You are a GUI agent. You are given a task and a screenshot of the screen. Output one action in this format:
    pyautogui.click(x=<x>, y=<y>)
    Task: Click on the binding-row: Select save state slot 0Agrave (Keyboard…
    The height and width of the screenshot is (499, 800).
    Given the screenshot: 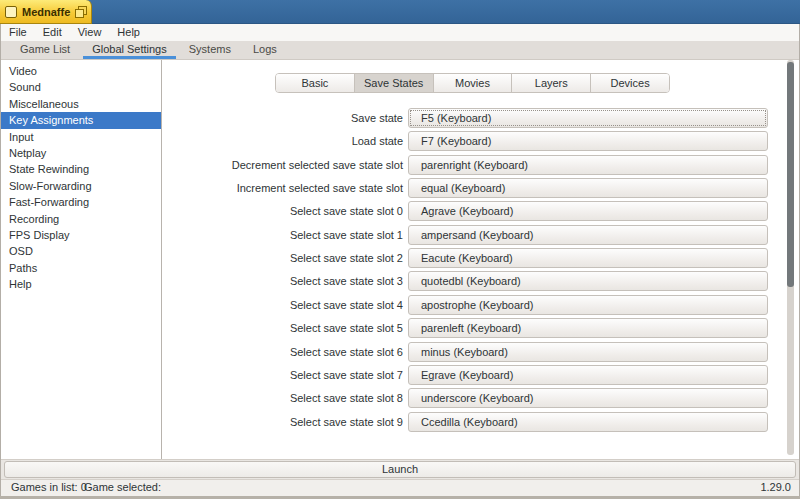 What is the action you would take?
    pyautogui.click(x=480, y=211)
    